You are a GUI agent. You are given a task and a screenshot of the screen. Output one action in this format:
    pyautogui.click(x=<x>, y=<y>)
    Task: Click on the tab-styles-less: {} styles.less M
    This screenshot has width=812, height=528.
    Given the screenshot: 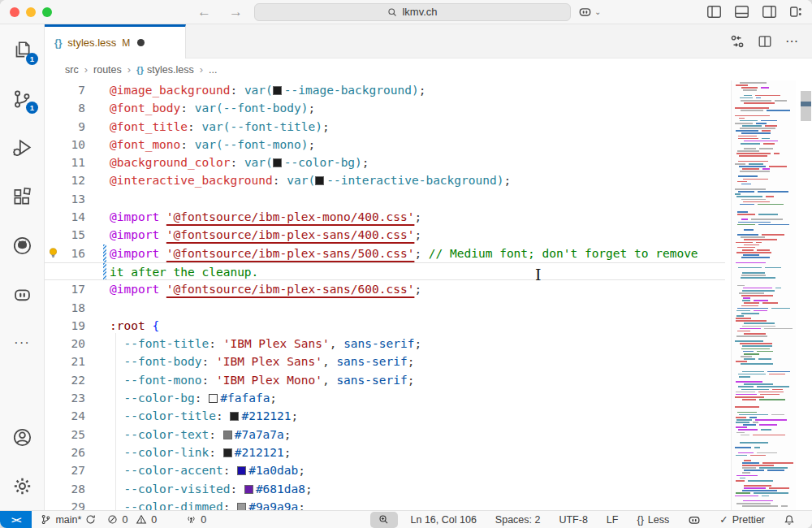 What is the action you would take?
    pyautogui.click(x=115, y=41)
    